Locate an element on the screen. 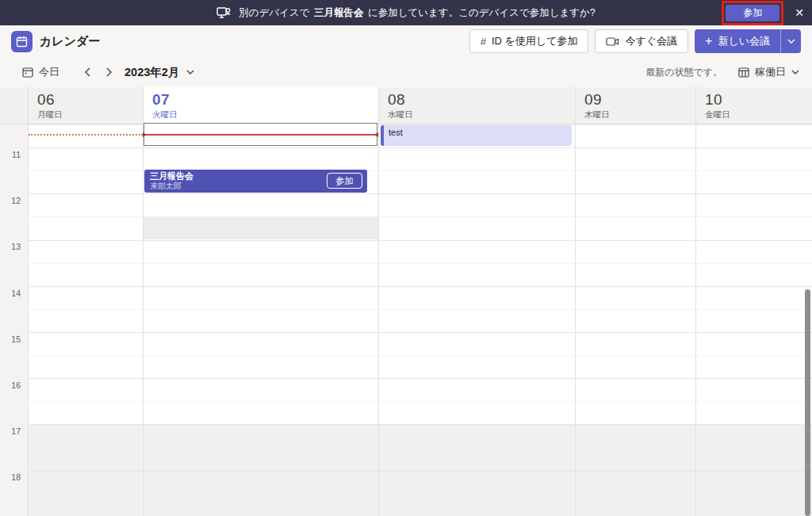  toolbar-left: 今日 2023年2月 is located at coordinates (103, 73).